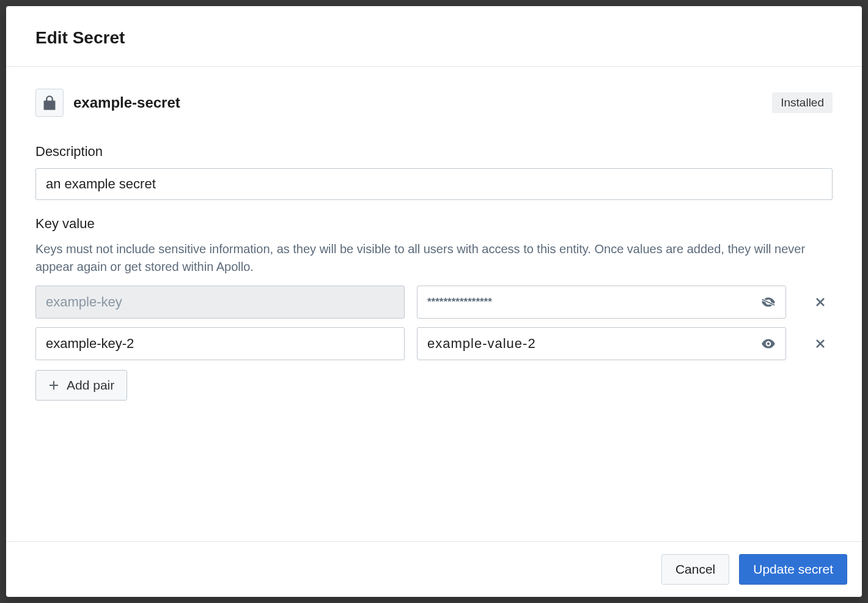 Image resolution: width=868 pixels, height=603 pixels. What do you see at coordinates (434, 103) in the screenshot?
I see `secret-name-row: example-secret Installed` at bounding box center [434, 103].